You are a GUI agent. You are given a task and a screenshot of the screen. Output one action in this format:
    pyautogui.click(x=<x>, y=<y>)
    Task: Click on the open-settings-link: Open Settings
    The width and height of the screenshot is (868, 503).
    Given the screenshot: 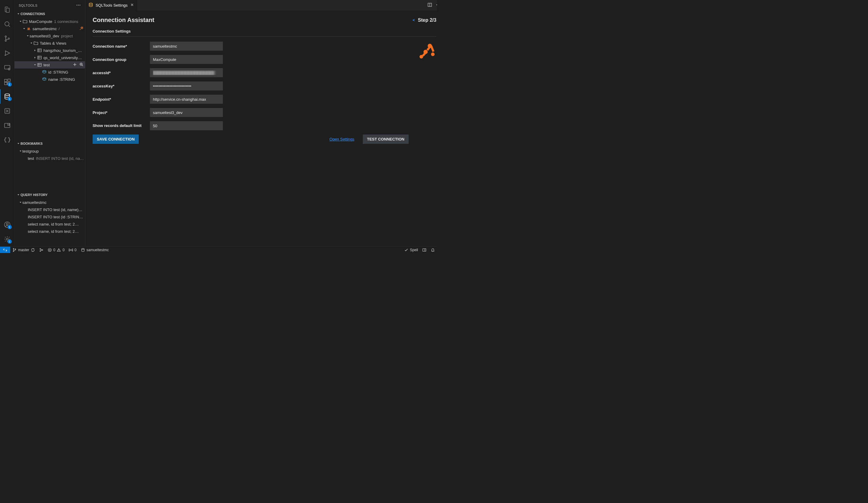 What is the action you would take?
    pyautogui.click(x=342, y=139)
    